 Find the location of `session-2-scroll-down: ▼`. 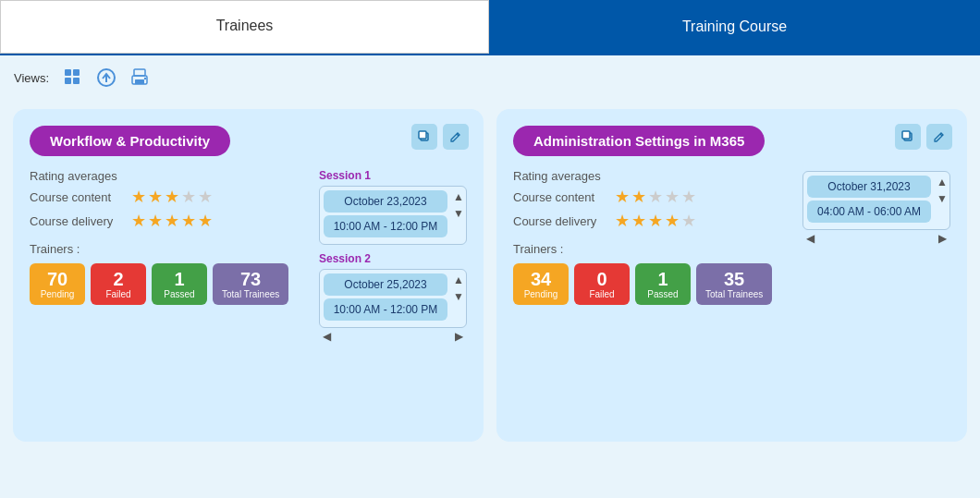

session-2-scroll-down: ▼ is located at coordinates (459, 297).